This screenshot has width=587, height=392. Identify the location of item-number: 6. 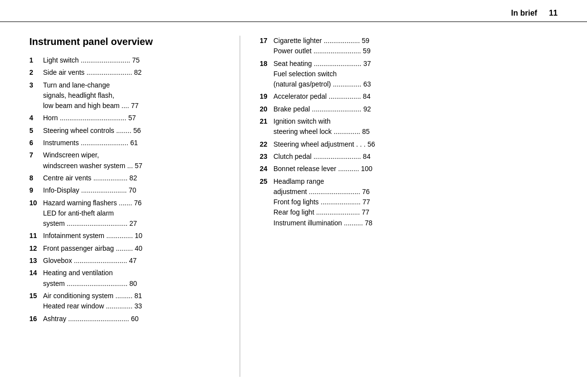
(36, 143).